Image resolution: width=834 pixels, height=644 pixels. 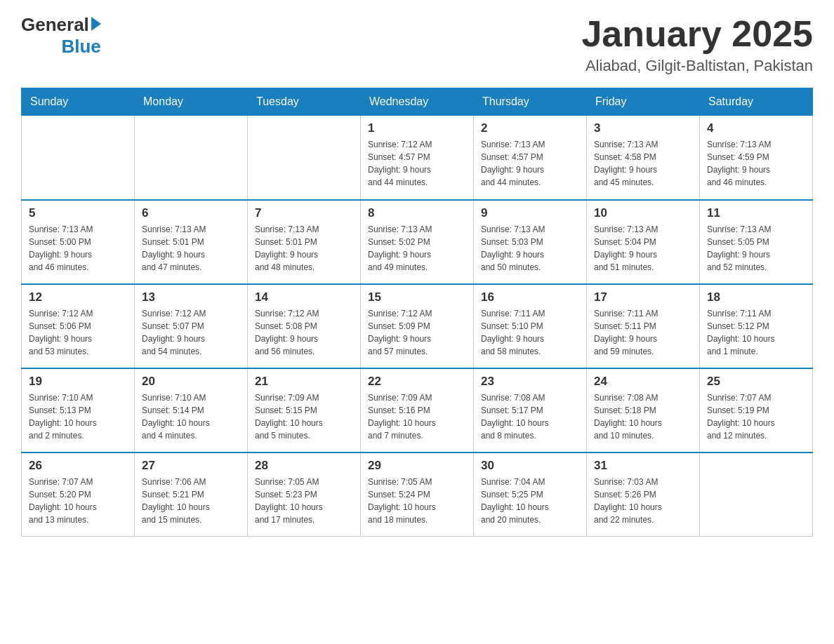 What do you see at coordinates (417, 128) in the screenshot?
I see `day-number: 1` at bounding box center [417, 128].